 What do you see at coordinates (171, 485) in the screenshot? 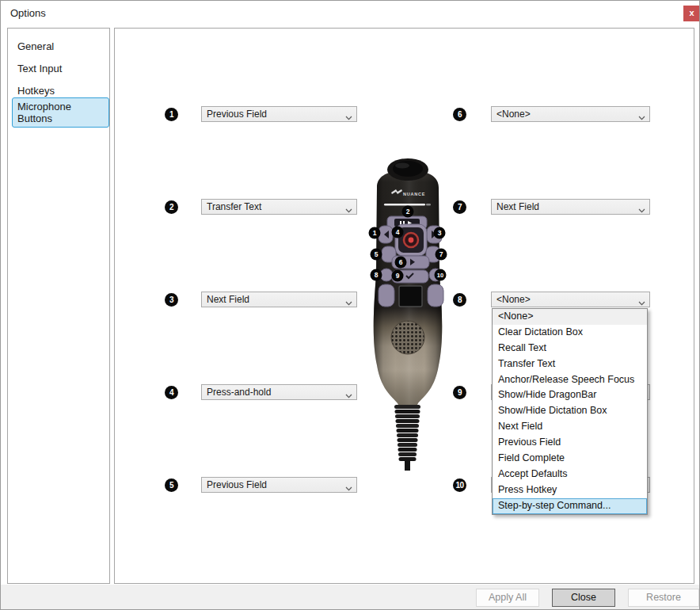
I see `button-5-badge: 5` at bounding box center [171, 485].